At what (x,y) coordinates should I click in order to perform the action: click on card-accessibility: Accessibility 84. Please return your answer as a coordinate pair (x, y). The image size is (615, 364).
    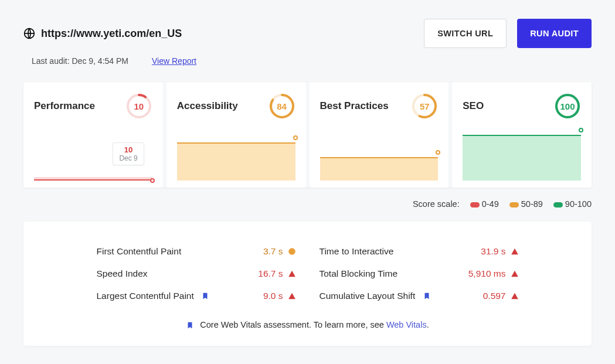
    Looking at the image, I should click on (236, 135).